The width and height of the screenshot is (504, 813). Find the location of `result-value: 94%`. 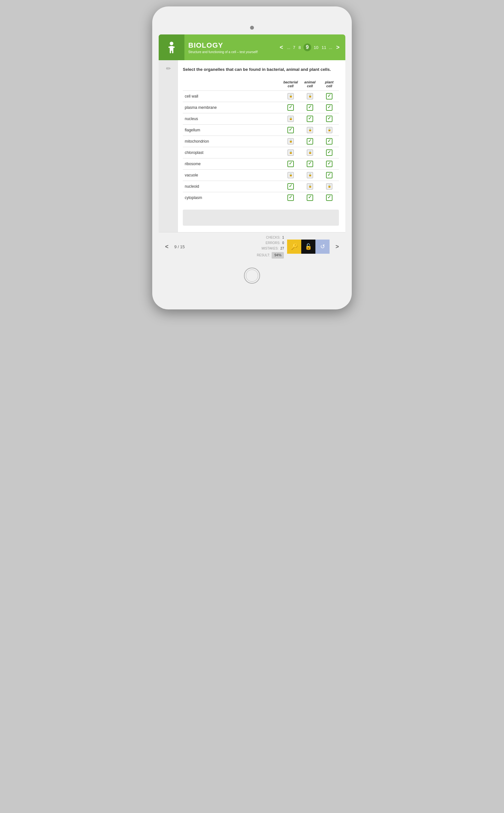

result-value: 94% is located at coordinates (278, 255).